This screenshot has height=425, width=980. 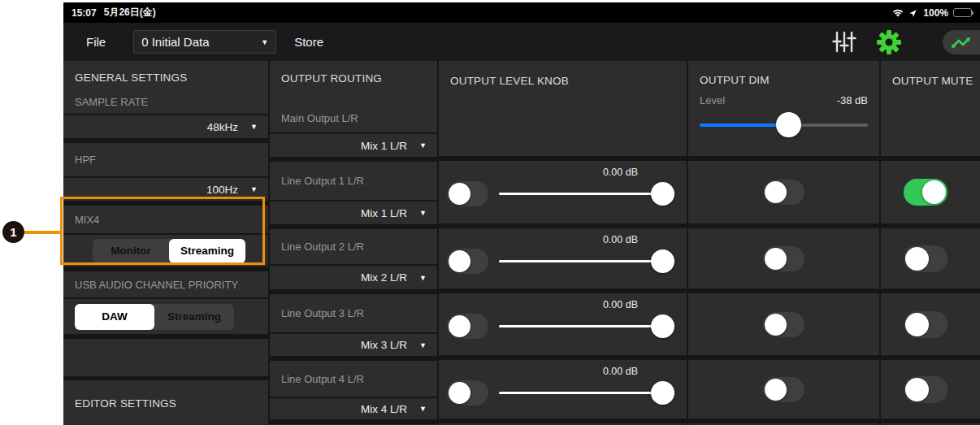 What do you see at coordinates (384, 410) in the screenshot?
I see `routing-value: Mix 4 L/R` at bounding box center [384, 410].